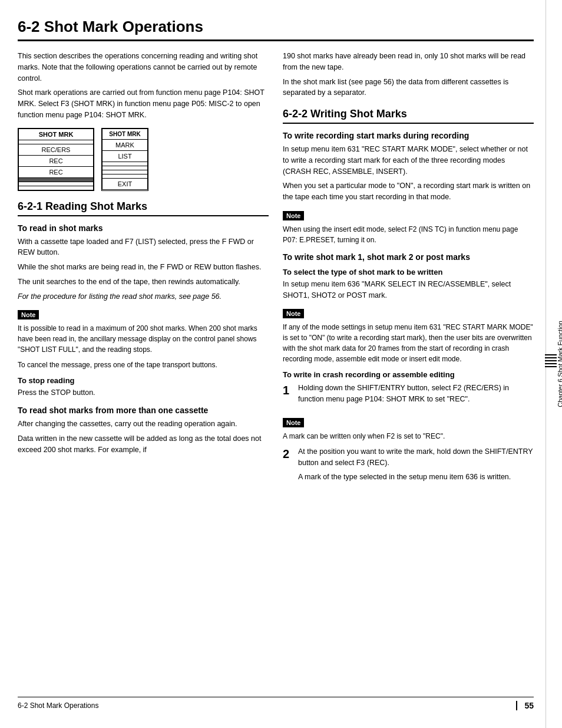 This screenshot has width=562, height=728. Describe the element at coordinates (408, 436) in the screenshot. I see `note-step1-p: A mark can be written only when F2 is se…` at that location.